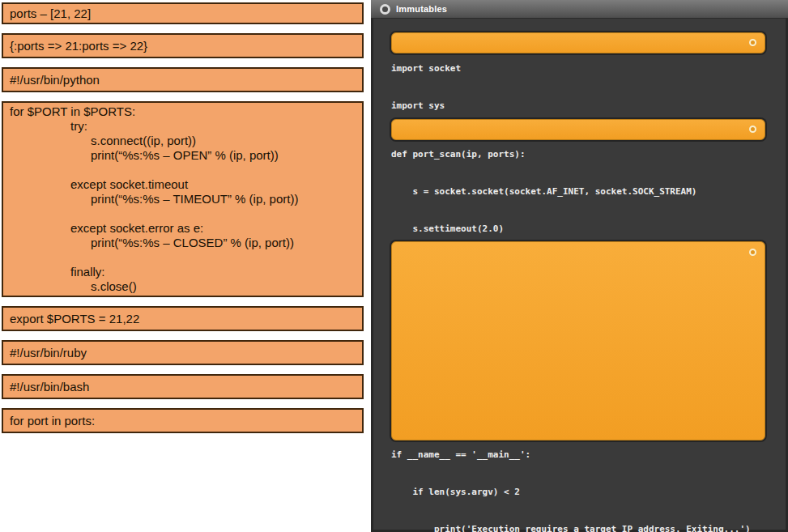 The width and height of the screenshot is (788, 532). What do you see at coordinates (183, 319) in the screenshot?
I see `drag-item-export-ports: export $PORTS = 21,22` at bounding box center [183, 319].